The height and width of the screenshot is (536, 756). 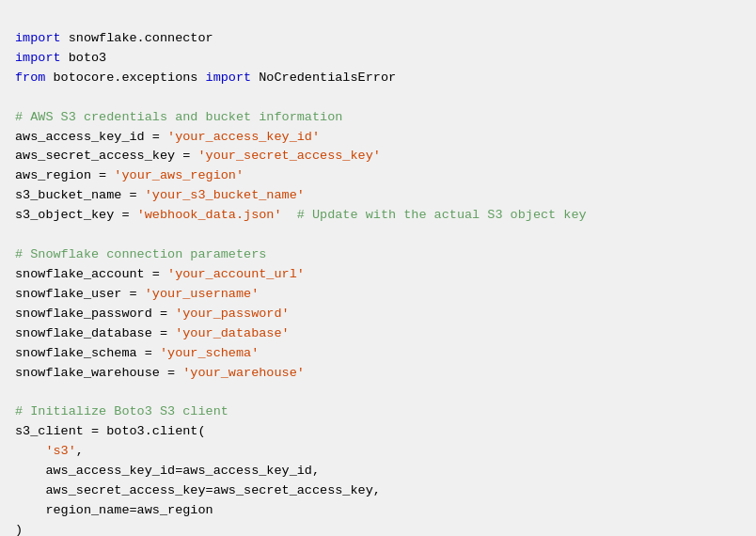 I want to click on code-line: s3_object_key = 'webhook_data.json' # Up…, so click(x=378, y=216).